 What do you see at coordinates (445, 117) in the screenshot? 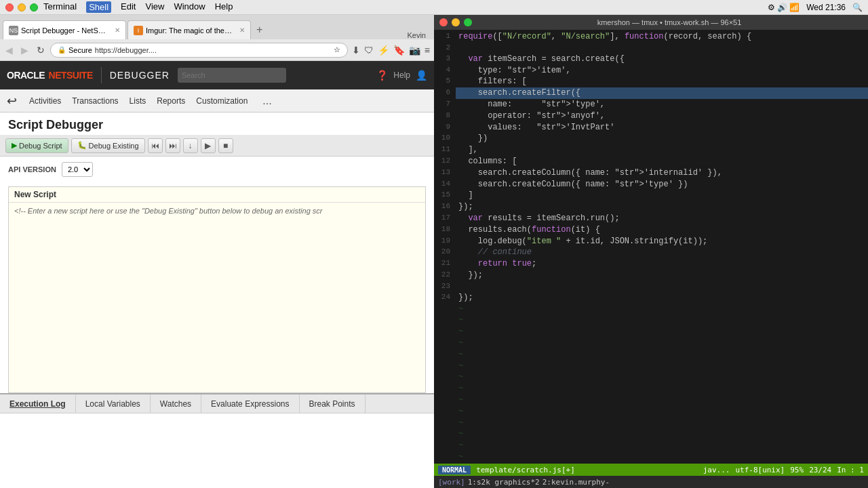
I see `line-number: 8` at bounding box center [445, 117].